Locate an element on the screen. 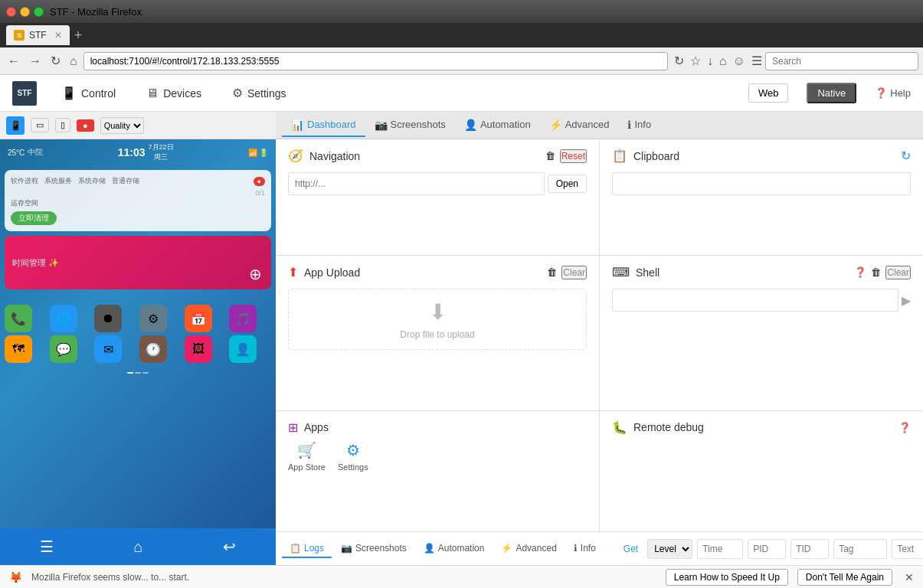 The width and height of the screenshot is (923, 588). log-level-select: Level is located at coordinates (669, 549).